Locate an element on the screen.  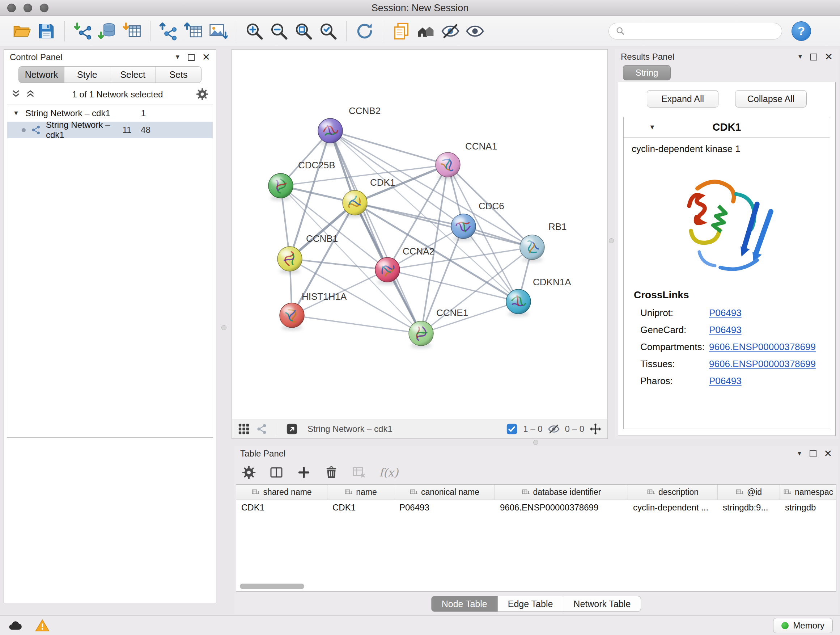
minimize-window-button is located at coordinates (28, 8).